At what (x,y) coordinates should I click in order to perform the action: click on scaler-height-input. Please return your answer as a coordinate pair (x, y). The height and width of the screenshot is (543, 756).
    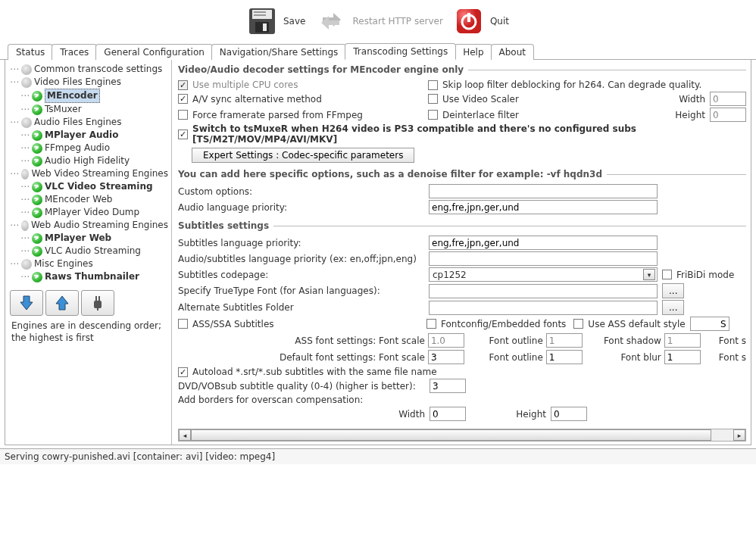
    Looking at the image, I should click on (728, 115).